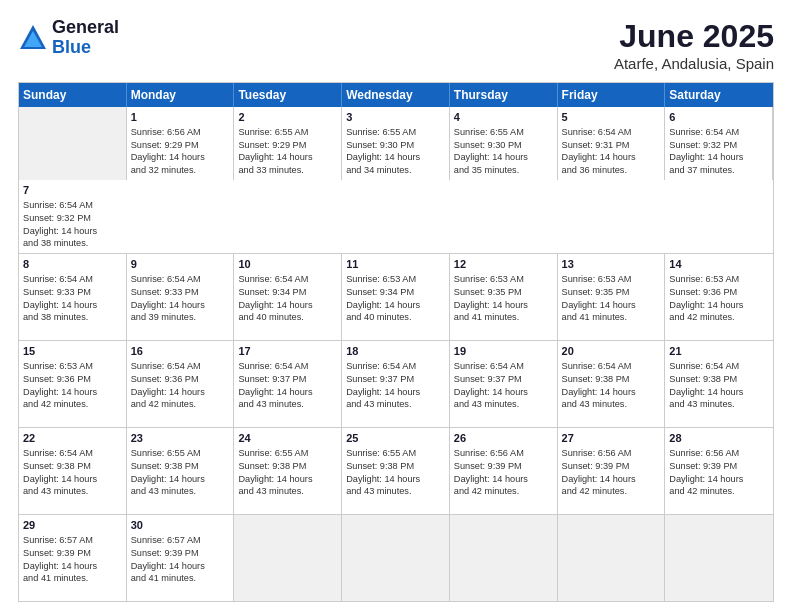  I want to click on header-tuesday: Tuesday, so click(288, 95).